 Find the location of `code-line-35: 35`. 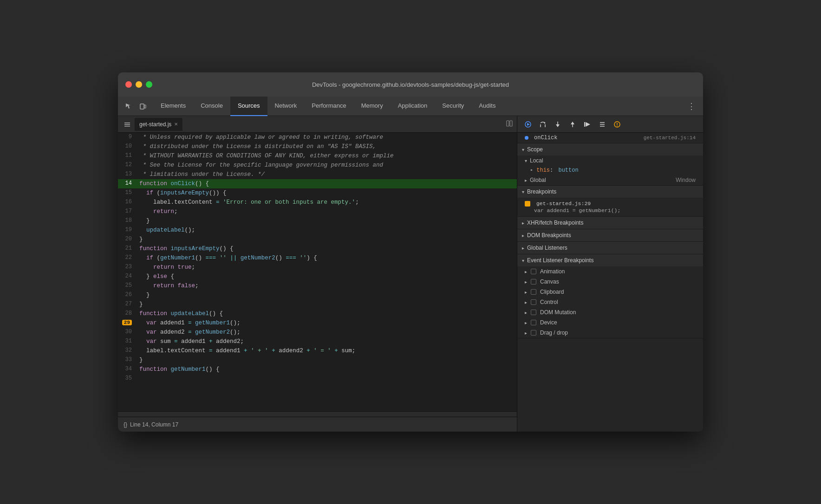

code-line-35: 35 is located at coordinates (318, 379).